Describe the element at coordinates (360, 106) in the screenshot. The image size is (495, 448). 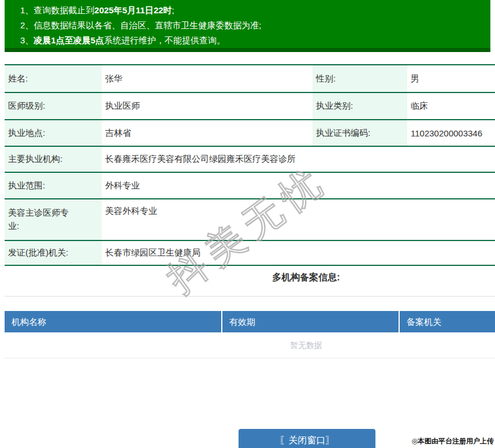
I see `category-label: 执业类别:` at that location.